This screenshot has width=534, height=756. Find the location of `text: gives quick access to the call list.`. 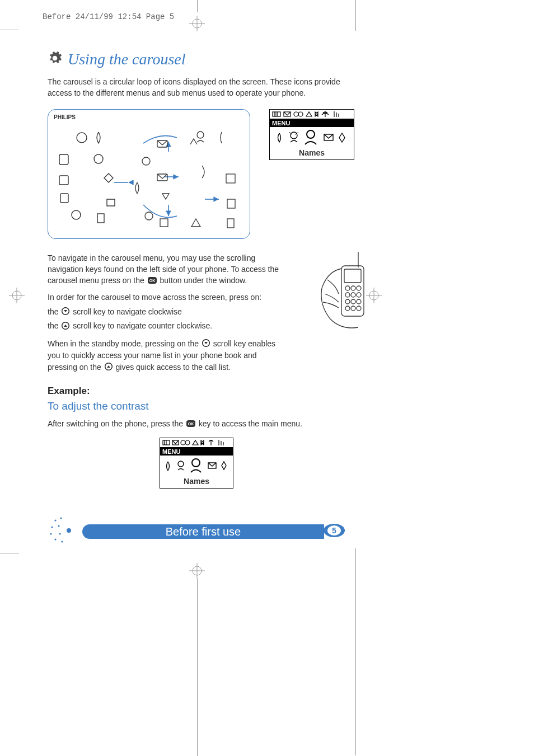

text: gives quick access to the call list. is located at coordinates (172, 367).